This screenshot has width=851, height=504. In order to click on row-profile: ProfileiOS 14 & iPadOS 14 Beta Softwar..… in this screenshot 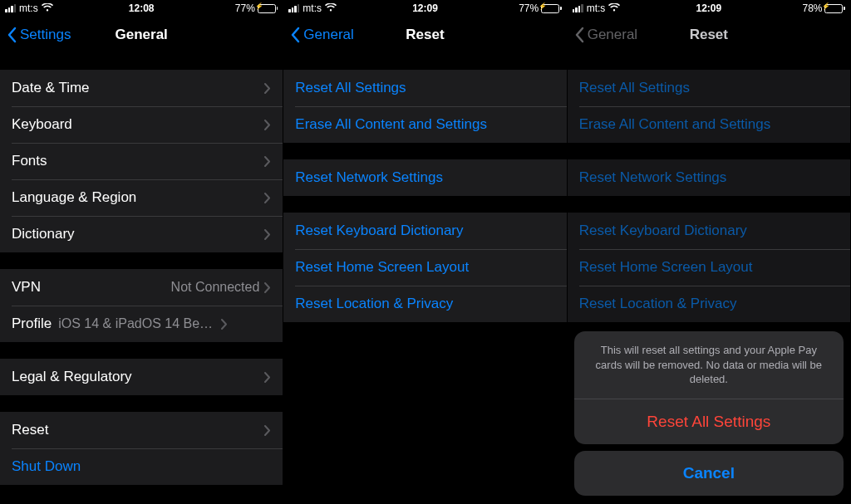, I will do `click(141, 324)`.